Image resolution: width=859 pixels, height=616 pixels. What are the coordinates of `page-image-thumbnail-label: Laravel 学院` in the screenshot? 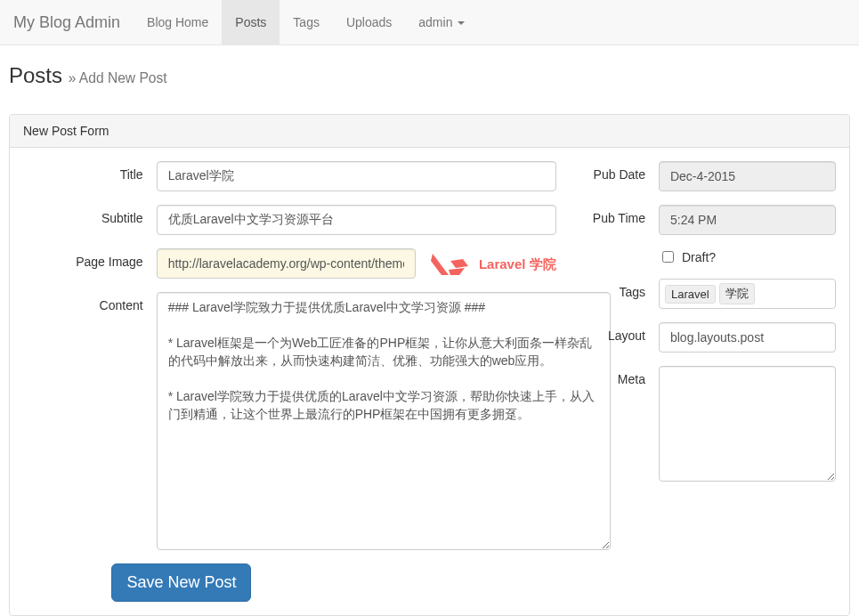 It's located at (518, 265).